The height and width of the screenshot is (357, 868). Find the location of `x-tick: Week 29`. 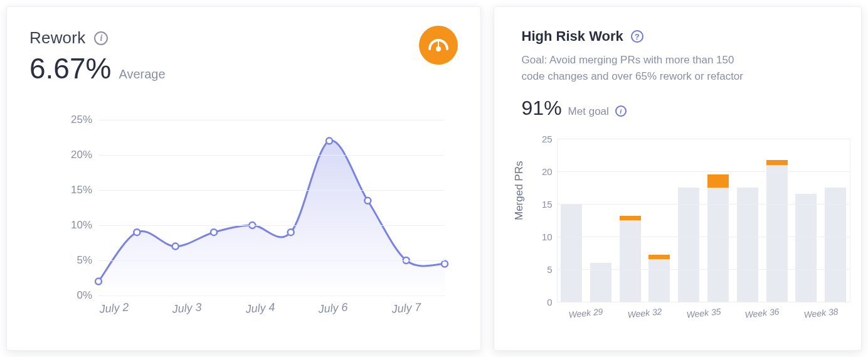

x-tick: Week 29 is located at coordinates (586, 313).